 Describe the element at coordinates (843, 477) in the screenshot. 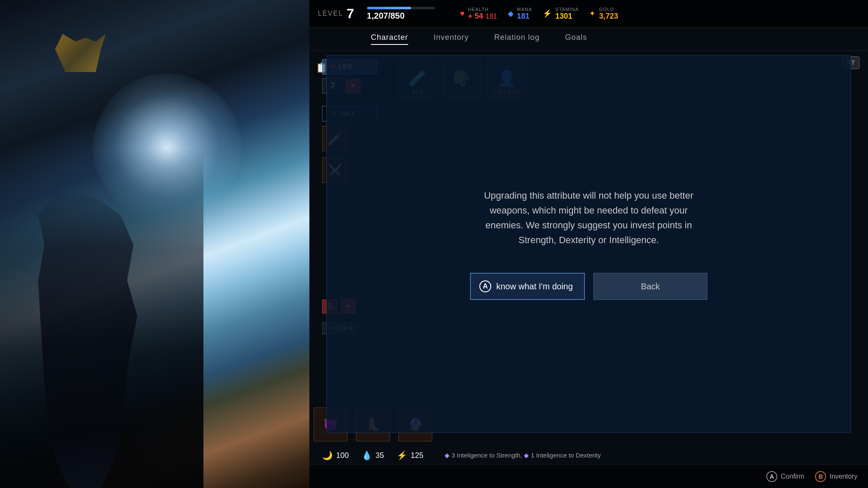

I see `footer-inventory-label: Inventory` at that location.